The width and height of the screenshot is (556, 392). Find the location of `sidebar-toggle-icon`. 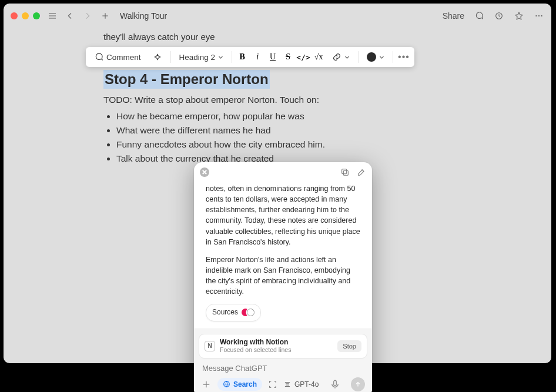

sidebar-toggle-icon is located at coordinates (52, 16).